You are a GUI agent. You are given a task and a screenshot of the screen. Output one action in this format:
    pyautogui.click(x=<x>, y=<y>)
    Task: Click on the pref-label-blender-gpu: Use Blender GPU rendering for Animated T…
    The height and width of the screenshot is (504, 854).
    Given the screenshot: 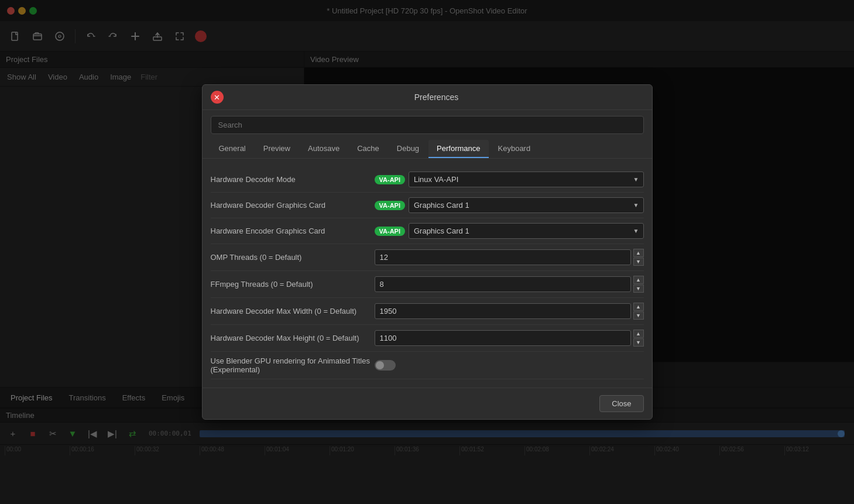 What is the action you would take?
    pyautogui.click(x=293, y=365)
    